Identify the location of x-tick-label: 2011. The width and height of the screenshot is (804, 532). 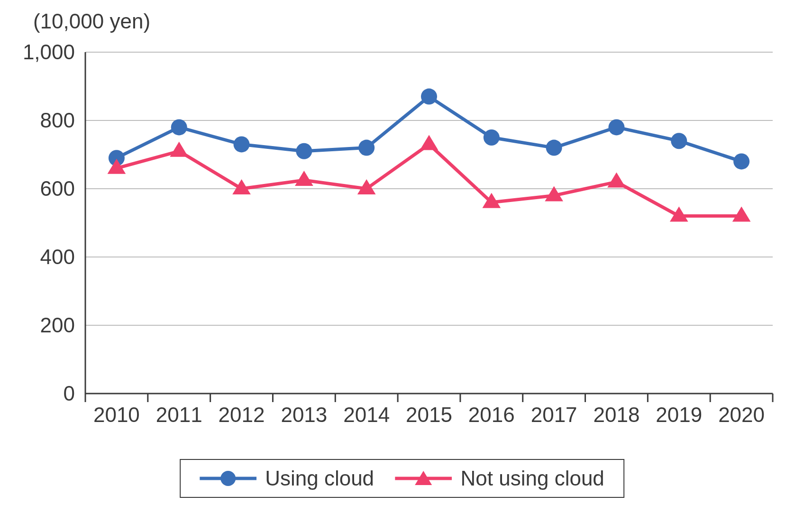
(179, 414).